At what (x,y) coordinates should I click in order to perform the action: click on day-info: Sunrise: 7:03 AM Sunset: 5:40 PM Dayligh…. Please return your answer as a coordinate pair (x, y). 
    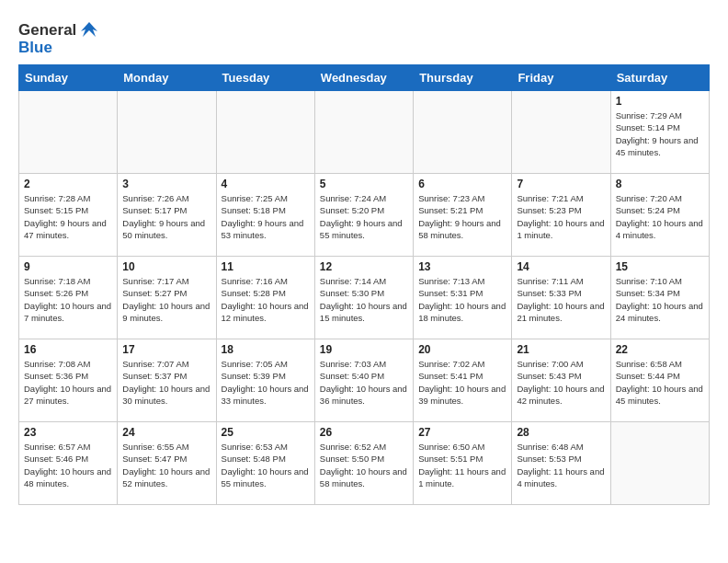
    Looking at the image, I should click on (364, 383).